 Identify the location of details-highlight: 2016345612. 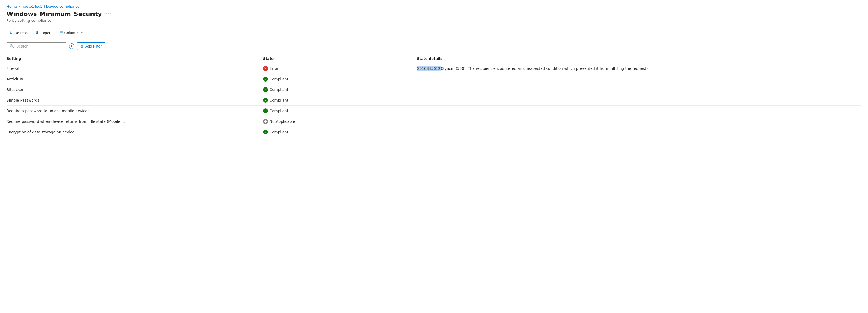
(429, 69).